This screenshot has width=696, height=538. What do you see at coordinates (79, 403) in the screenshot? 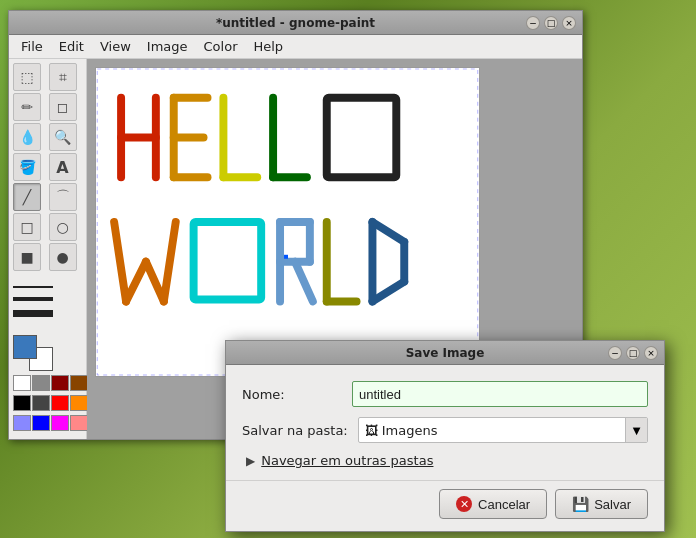
I see `color-orange` at bounding box center [79, 403].